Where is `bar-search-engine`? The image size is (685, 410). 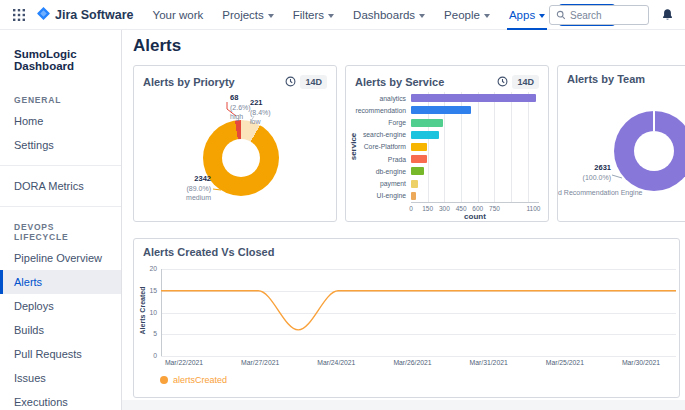
bar-search-engine is located at coordinates (425, 135).